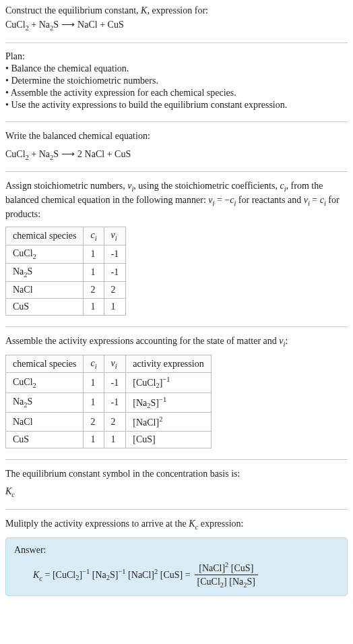 The width and height of the screenshot is (353, 644). I want to click on multiply-section: Mulitply the activity expressions to arr…, so click(176, 557).